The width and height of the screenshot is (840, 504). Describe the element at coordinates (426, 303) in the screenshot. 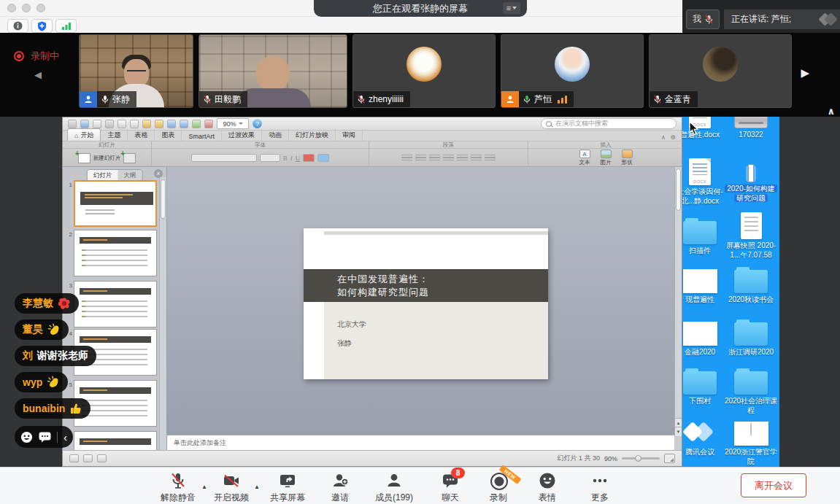

I see `current-slide: 在中国发现普遍性： 如何构建研究型问题 北京大学 张静` at that location.